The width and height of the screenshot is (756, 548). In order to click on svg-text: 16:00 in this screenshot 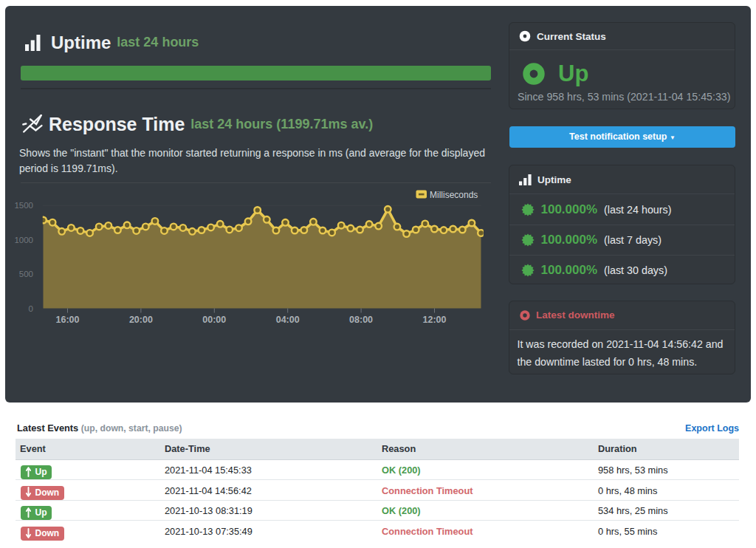, I will do `click(68, 320)`.